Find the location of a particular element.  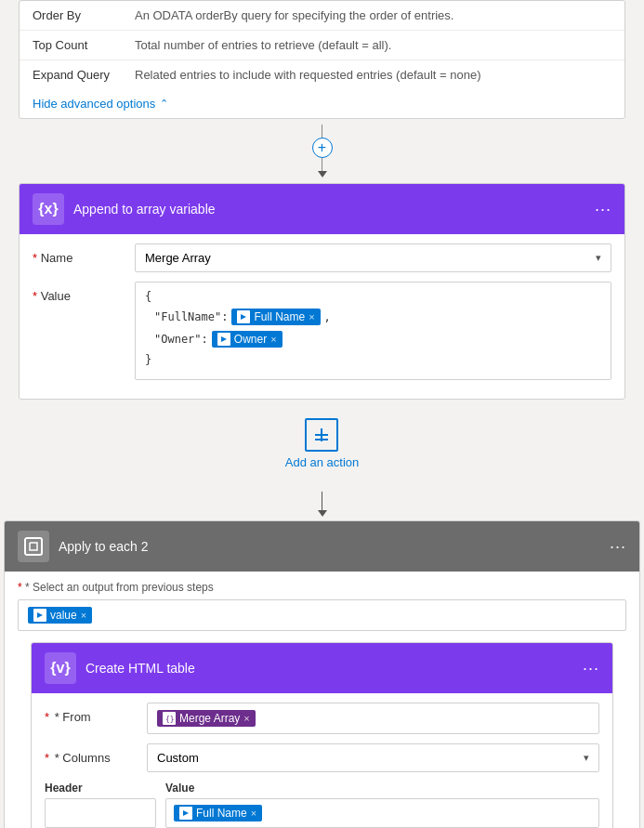

name-select: Merge Array ▾ is located at coordinates (374, 258).